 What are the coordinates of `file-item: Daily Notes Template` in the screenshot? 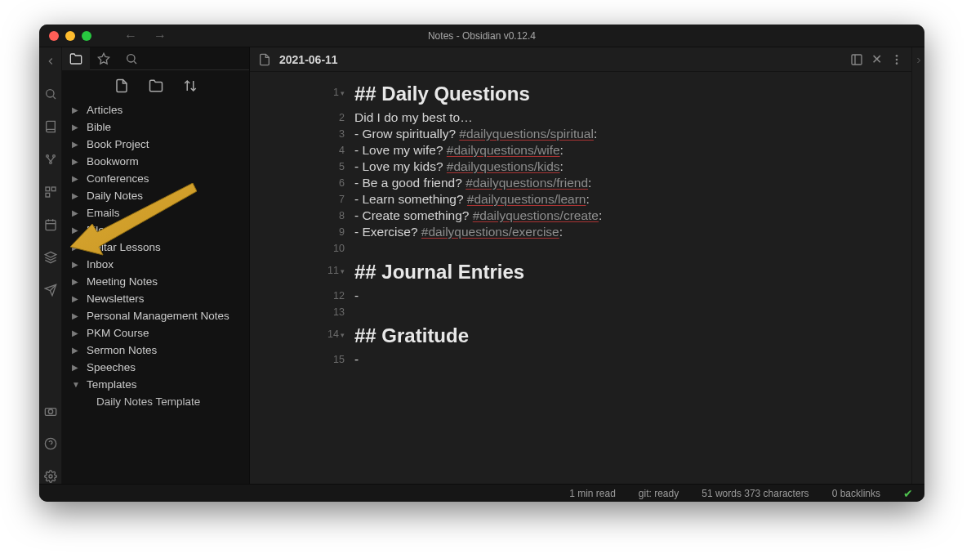 It's located at (155, 402).